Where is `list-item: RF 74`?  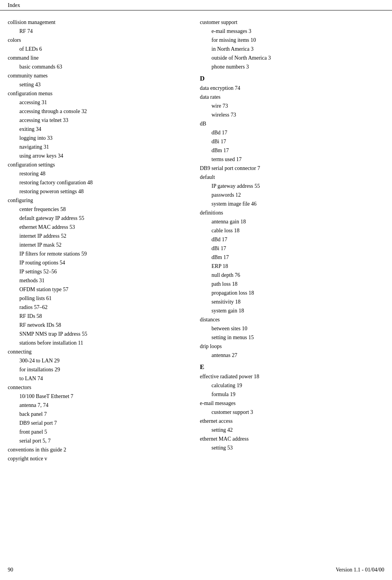 list-item: RF 74 is located at coordinates (96, 31).